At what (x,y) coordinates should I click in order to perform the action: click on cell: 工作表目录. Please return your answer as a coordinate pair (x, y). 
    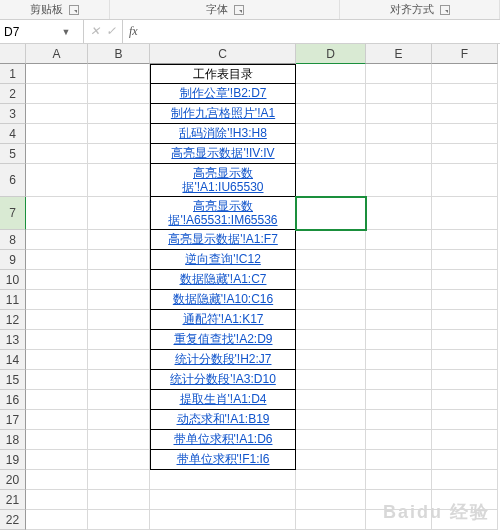
    Looking at the image, I should click on (223, 74).